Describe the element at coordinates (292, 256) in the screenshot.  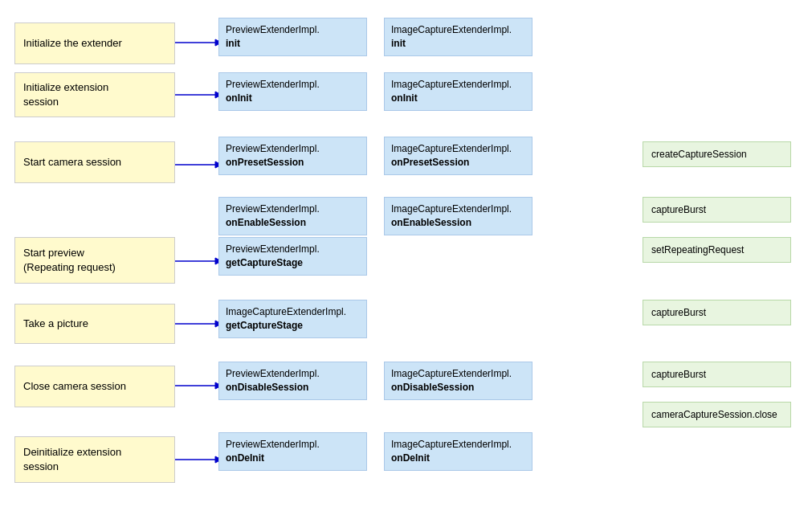
I see `blue-box-preview-getcapturestage: PreviewExtenderImpl.getCaptureStage` at that location.